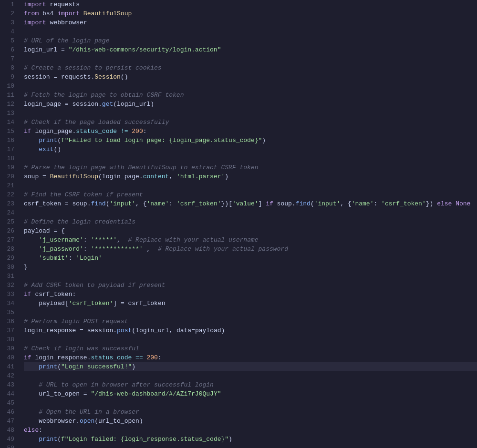 This screenshot has width=477, height=448. Describe the element at coordinates (9, 339) in the screenshot. I see `line-number: 38` at that location.